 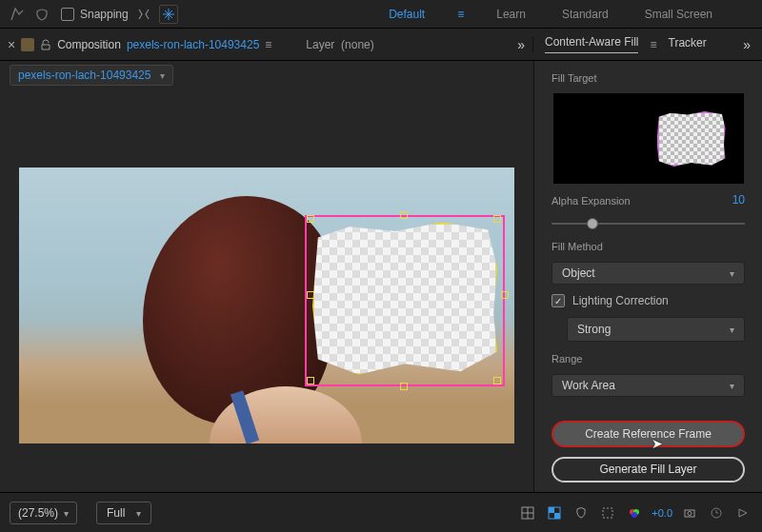 I want to click on range-label: Range, so click(x=648, y=359).